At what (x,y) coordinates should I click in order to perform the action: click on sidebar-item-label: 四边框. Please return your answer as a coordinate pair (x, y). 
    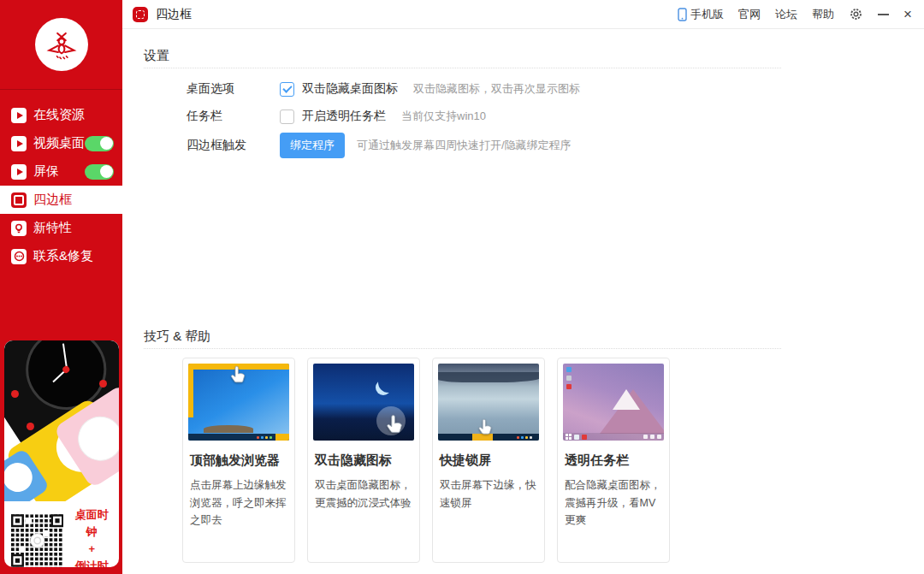
    Looking at the image, I should click on (53, 200).